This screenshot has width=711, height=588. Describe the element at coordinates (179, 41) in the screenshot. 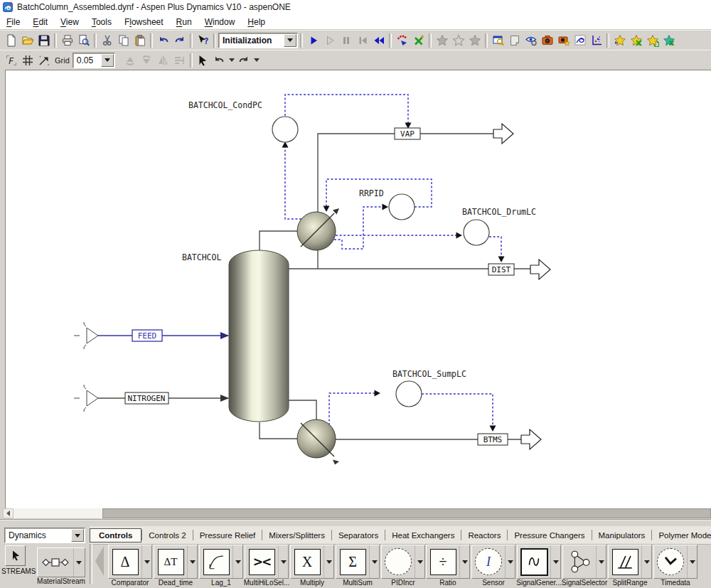

I see `redo-button` at that location.